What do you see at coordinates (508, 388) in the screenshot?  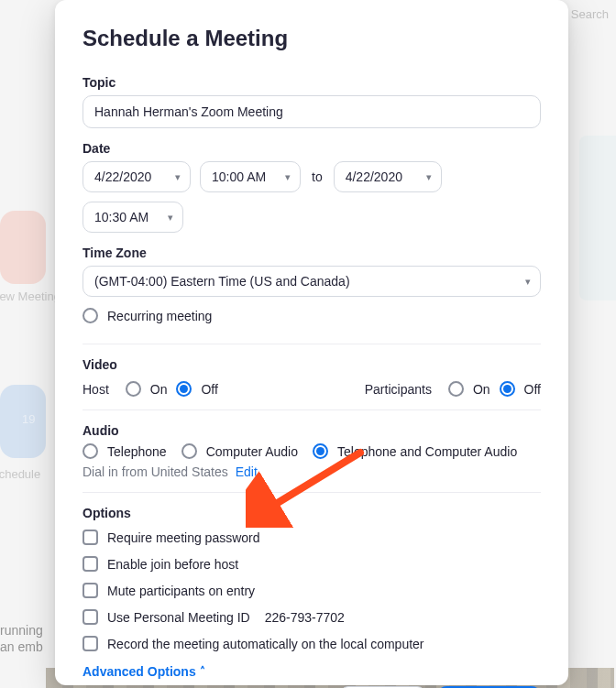 I see `video-participants-off-radio` at bounding box center [508, 388].